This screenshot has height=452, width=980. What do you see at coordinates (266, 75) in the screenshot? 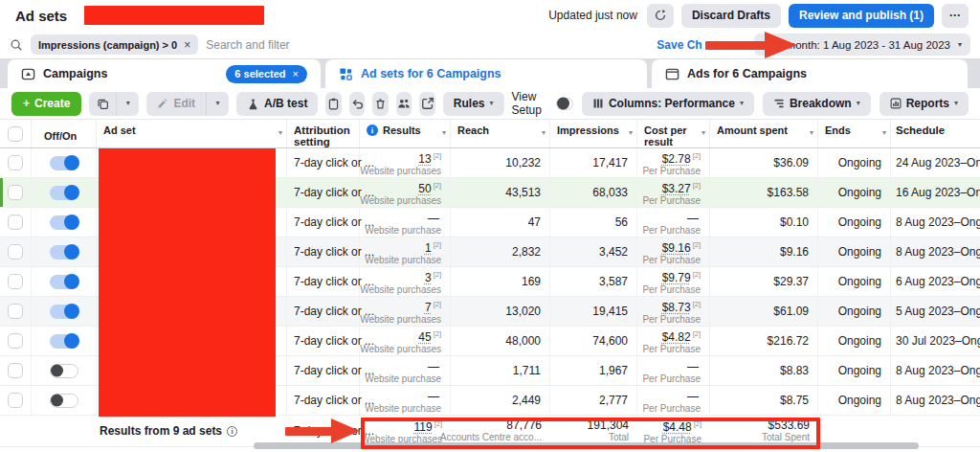
I see `selected-count-badge: 6 selected ×` at bounding box center [266, 75].